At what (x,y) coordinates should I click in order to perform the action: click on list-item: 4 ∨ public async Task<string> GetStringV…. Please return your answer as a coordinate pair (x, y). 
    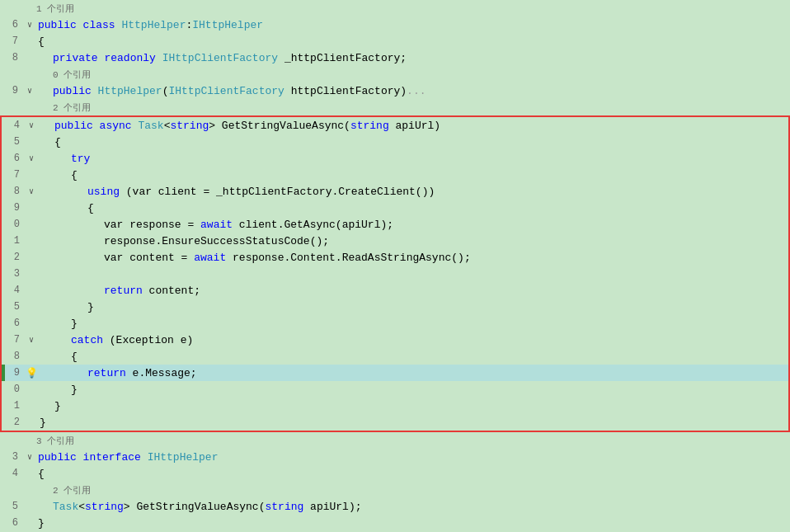
    Looking at the image, I should click on (395, 125).